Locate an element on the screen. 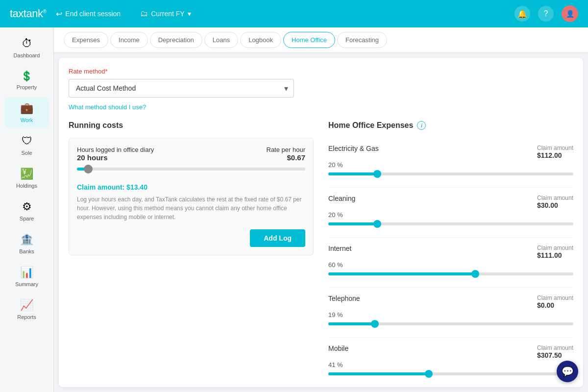  hours-slider-thumb is located at coordinates (88, 169).